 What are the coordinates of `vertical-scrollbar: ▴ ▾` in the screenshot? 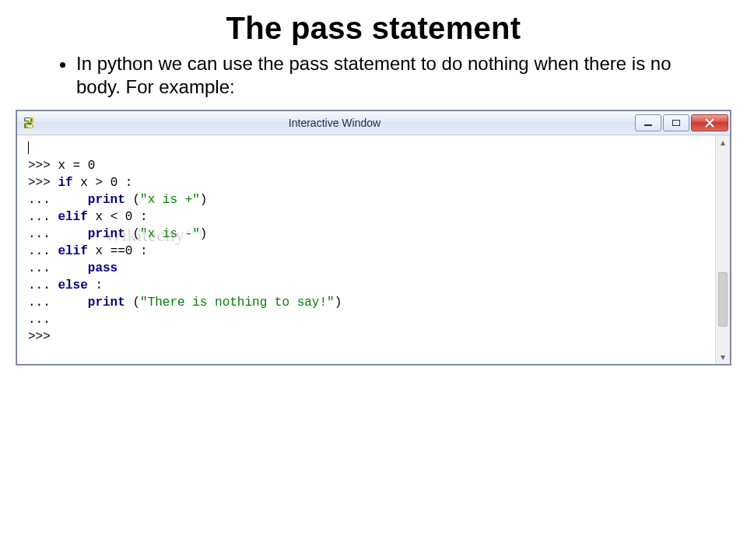 It's located at (722, 250).